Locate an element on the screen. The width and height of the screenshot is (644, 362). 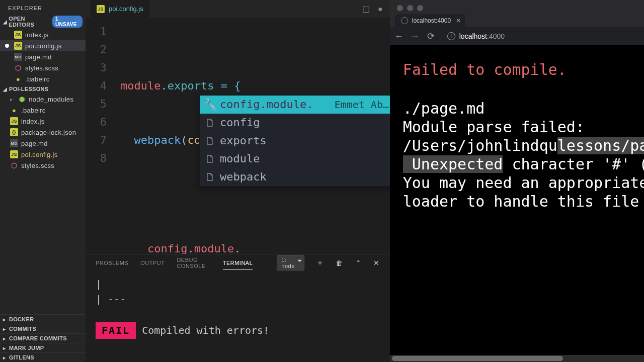
traffic-light-min is located at coordinates (410, 8).